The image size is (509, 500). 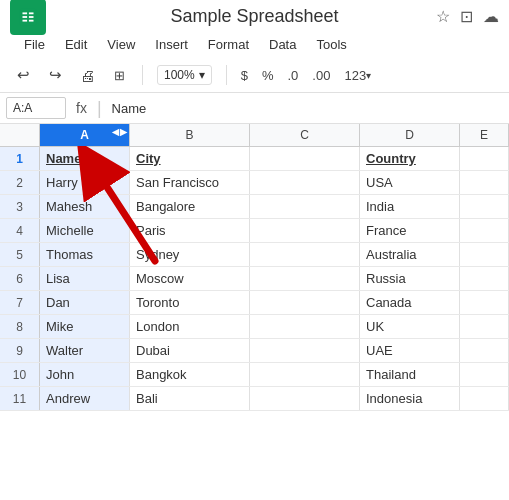 I want to click on cell-reference-box, so click(x=36, y=108).